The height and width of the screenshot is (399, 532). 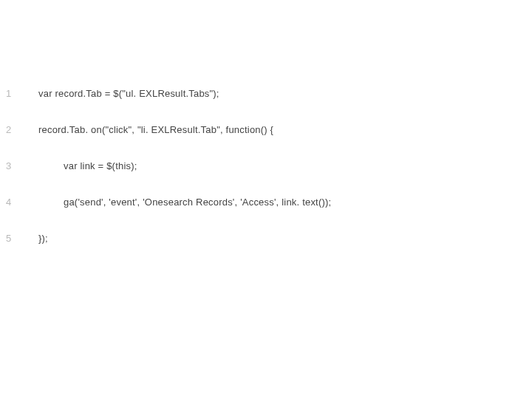 What do you see at coordinates (16, 166) in the screenshot?
I see `line-number: 3` at bounding box center [16, 166].